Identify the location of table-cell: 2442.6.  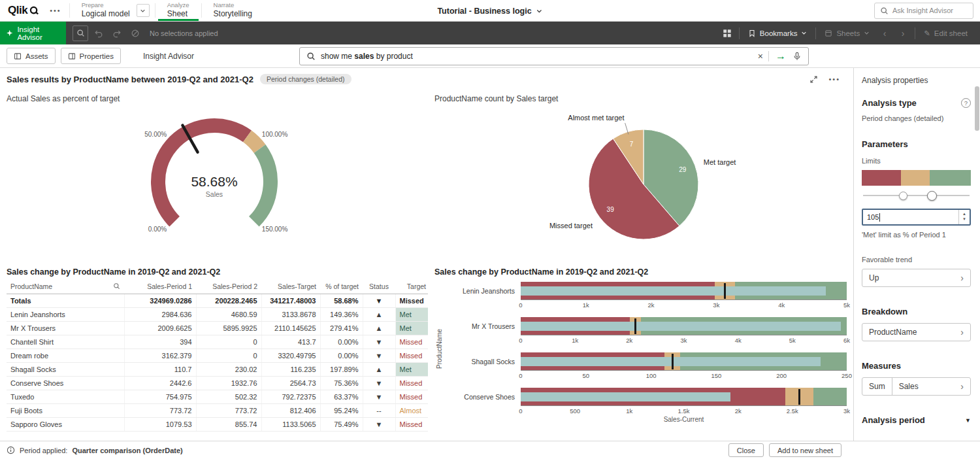
(160, 383).